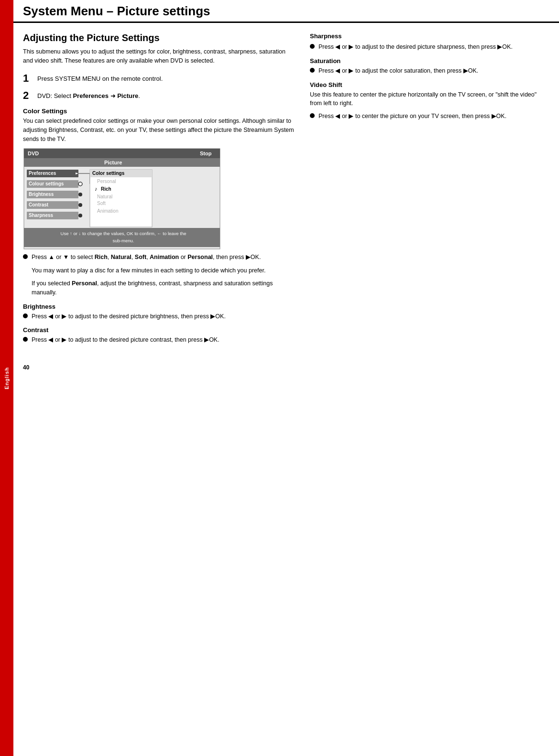 This screenshot has height=756, width=559. Describe the element at coordinates (164, 257) in the screenshot. I see `bold-animation: Animation` at that location.